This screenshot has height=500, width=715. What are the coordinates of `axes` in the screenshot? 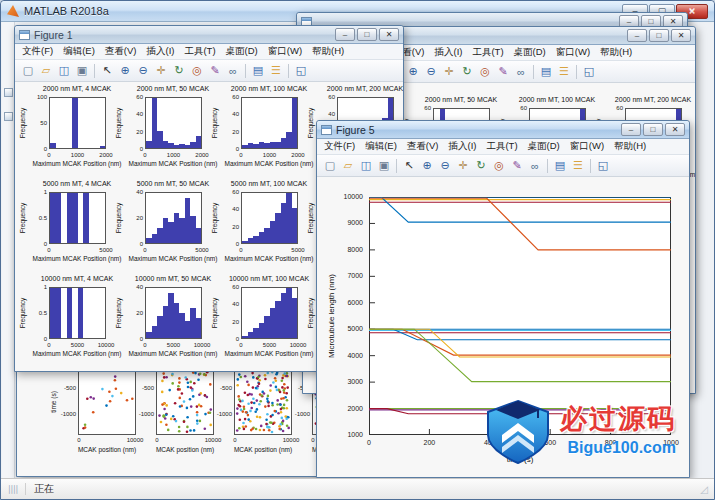 It's located at (78, 313).